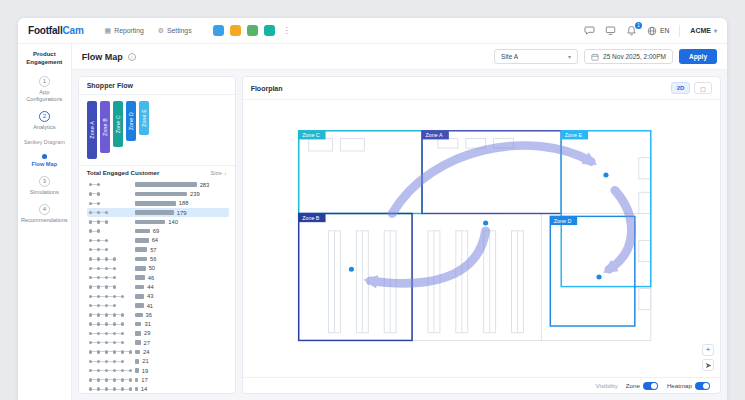 The width and height of the screenshot is (745, 400). What do you see at coordinates (149, 315) in the screenshot?
I see `engaged-customer-value: 36` at bounding box center [149, 315].